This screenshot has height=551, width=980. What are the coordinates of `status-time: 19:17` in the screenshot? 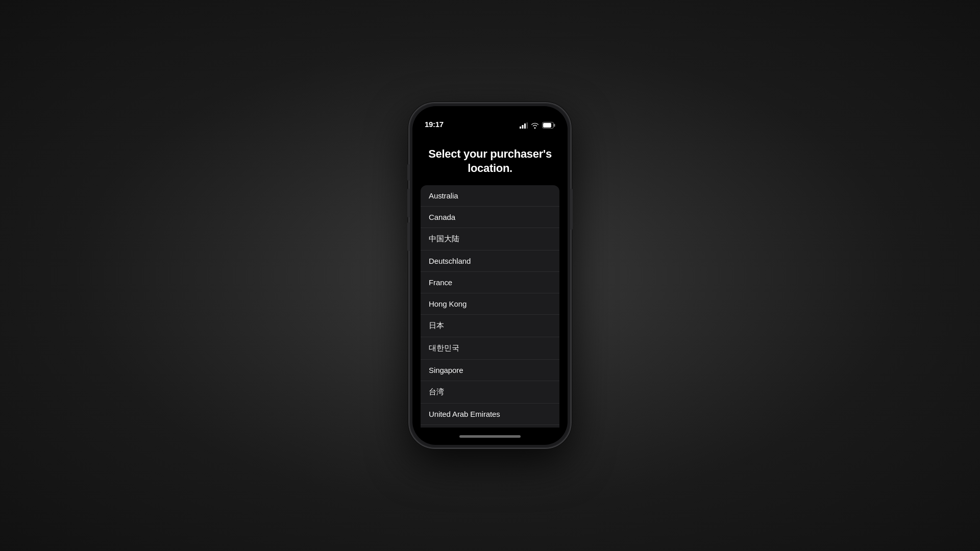 It's located at (434, 124).